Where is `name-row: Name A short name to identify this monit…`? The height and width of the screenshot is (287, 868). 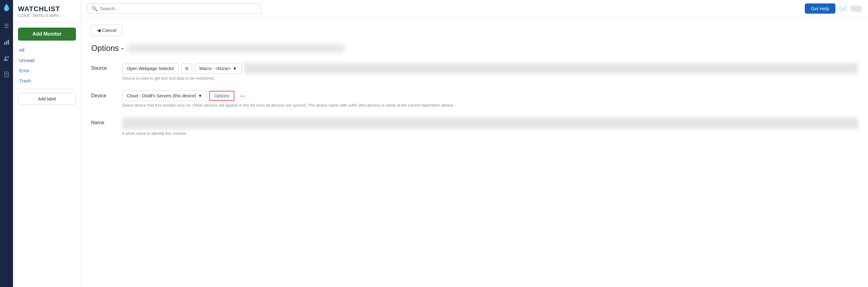 name-row: Name A short name to identify this monit… is located at coordinates (474, 127).